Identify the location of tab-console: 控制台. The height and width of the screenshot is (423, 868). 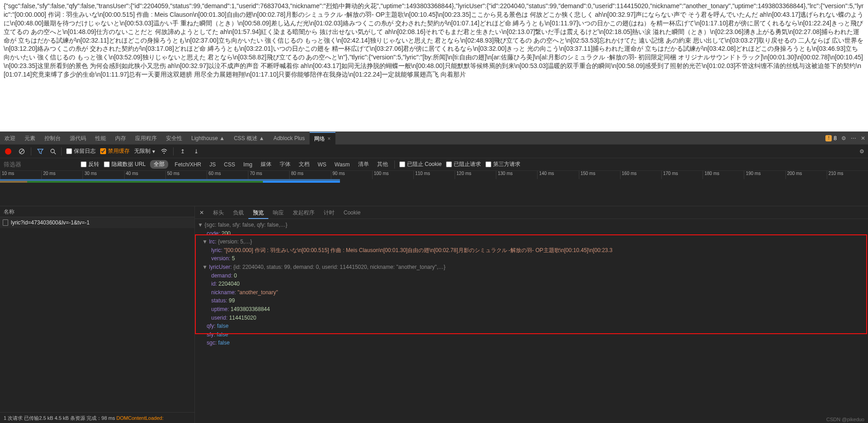
(53, 138).